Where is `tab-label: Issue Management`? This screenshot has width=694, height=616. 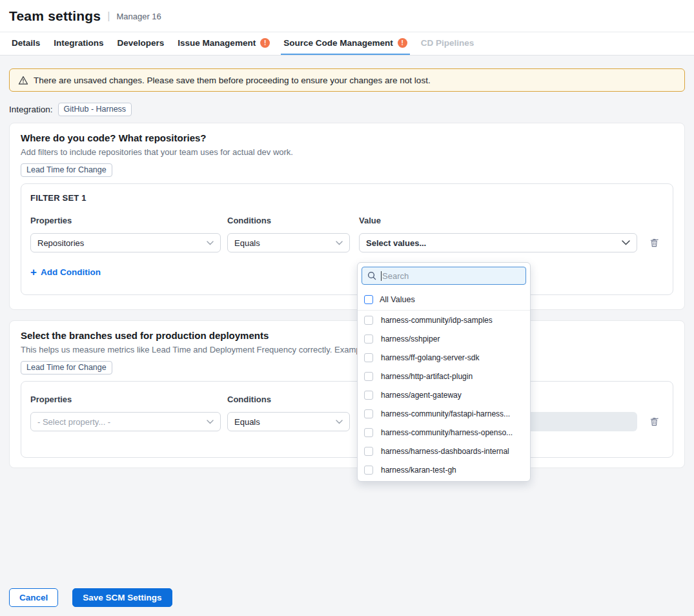 tab-label: Issue Management is located at coordinates (217, 43).